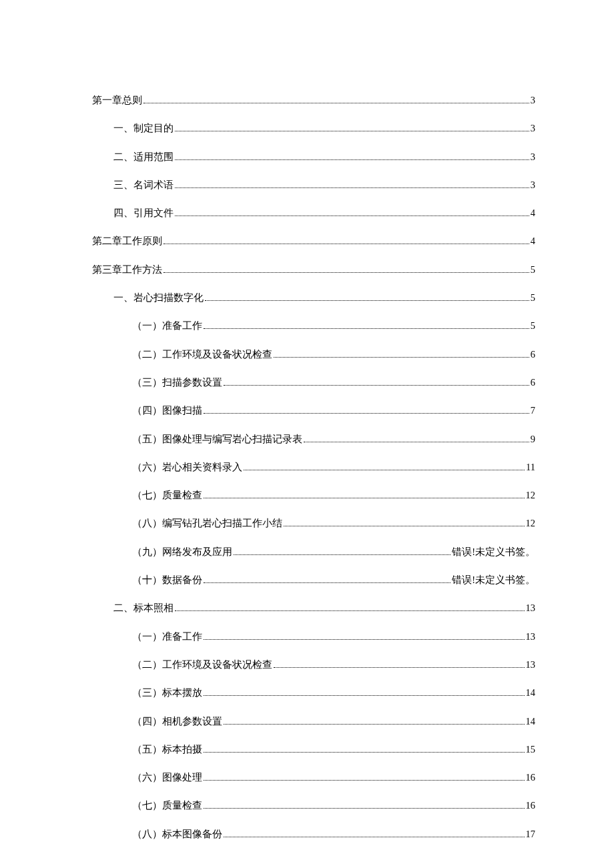  What do you see at coordinates (314, 241) in the screenshot?
I see `toc-entry: 第二章工作原则4` at bounding box center [314, 241].